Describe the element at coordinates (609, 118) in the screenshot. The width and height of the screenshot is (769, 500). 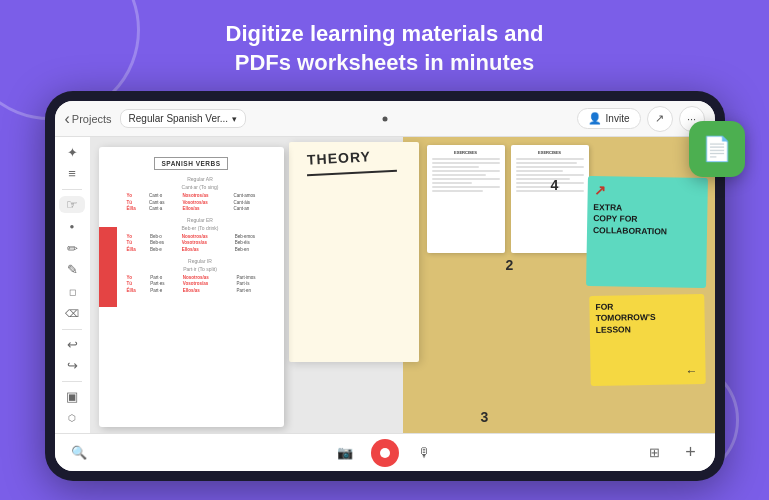
I see `invite-button: 👤 Invite` at that location.